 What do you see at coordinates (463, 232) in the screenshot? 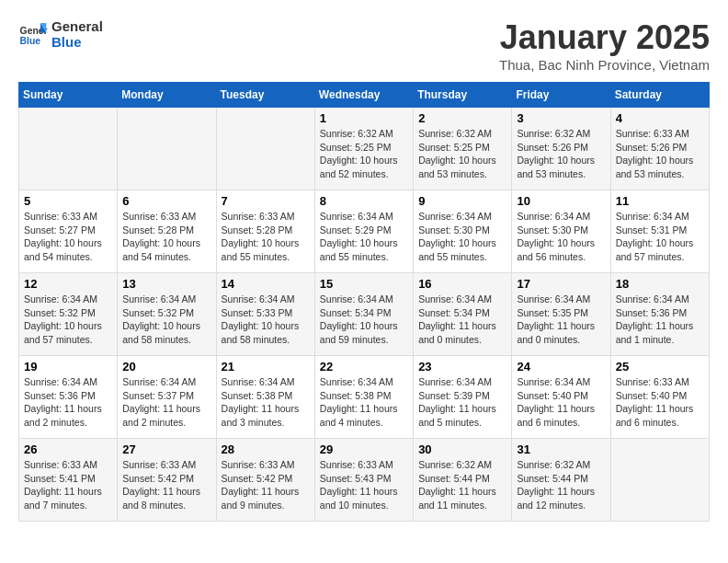
I see `calendar-day-cell: 9Sunrise: 6:34 AM Sunset: 5:30 PM Daylig…` at bounding box center [463, 232].